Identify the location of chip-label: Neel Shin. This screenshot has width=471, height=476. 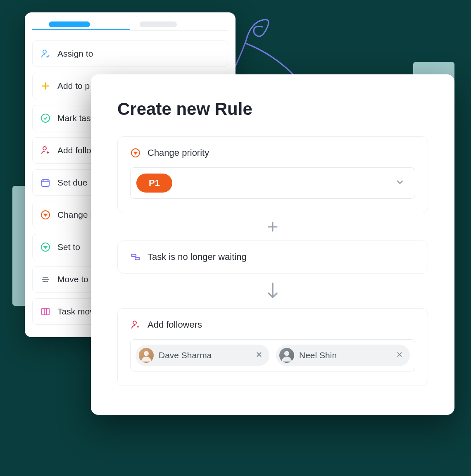
(318, 355).